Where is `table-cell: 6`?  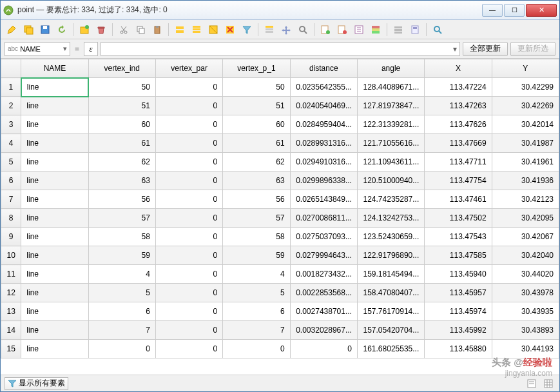
table-cell: 6 is located at coordinates (122, 312).